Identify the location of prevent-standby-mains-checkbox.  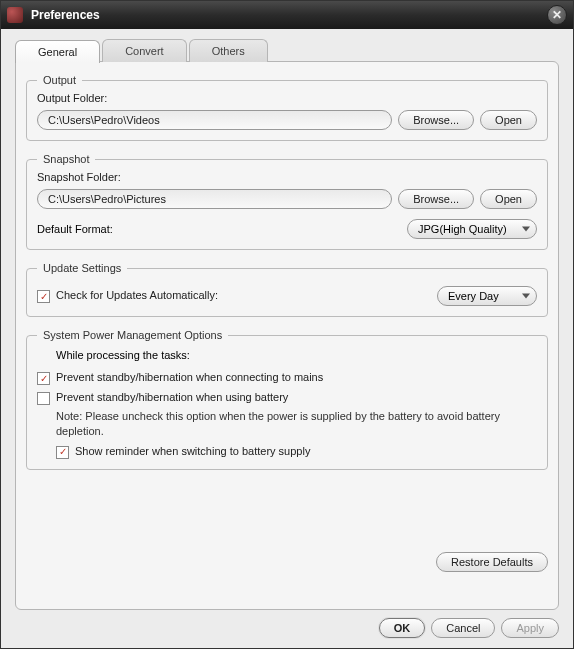
(44, 378).